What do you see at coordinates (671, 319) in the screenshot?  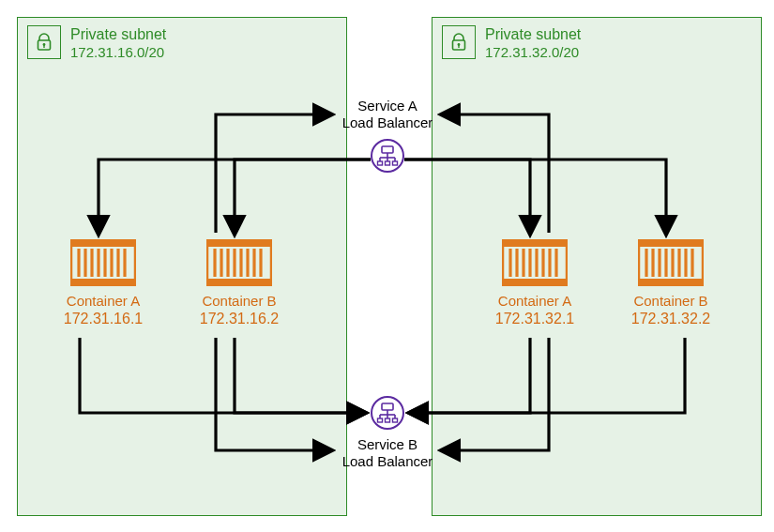 I see `container-ip: 172.31.32.2` at bounding box center [671, 319].